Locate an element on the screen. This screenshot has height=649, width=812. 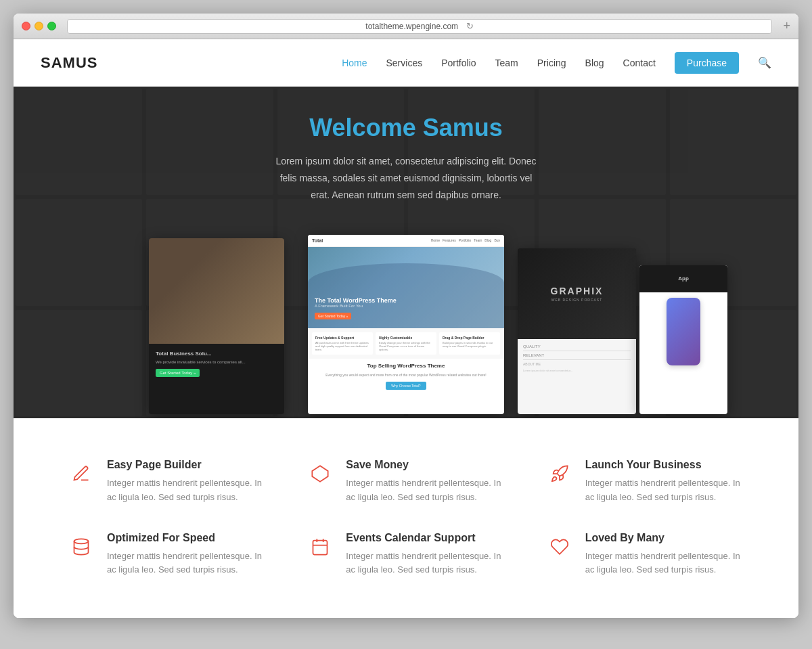
screen-center-links: Home Features Portfolio Team Blog Buy is located at coordinates (466, 240).